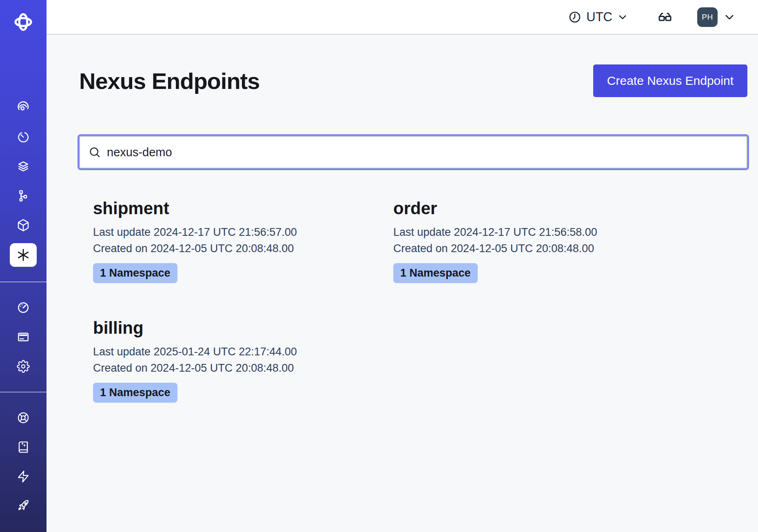  What do you see at coordinates (23, 182) in the screenshot?
I see `sidebar-nav-primary` at bounding box center [23, 182].